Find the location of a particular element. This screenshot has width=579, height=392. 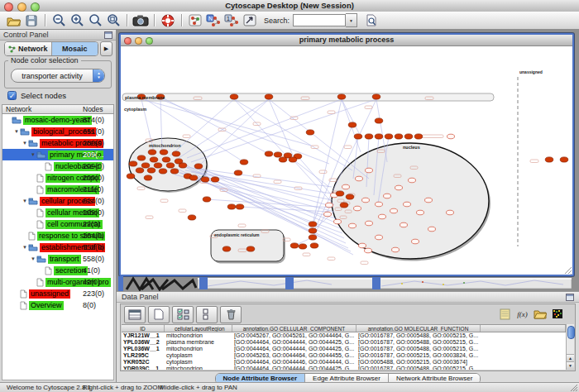

dropdown-stepper: ▲▼ is located at coordinates (98, 76).